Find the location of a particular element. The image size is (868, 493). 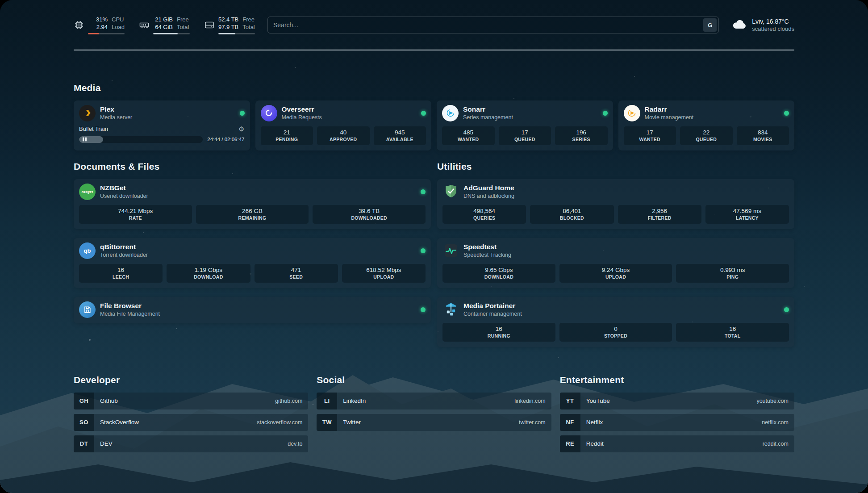

service-name: Plex is located at coordinates (116, 109).